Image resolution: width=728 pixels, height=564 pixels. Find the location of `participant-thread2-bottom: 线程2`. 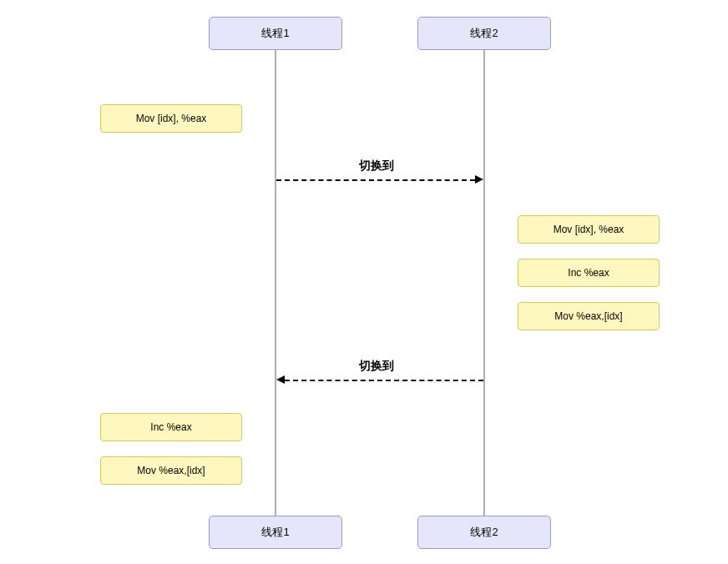

participant-thread2-bottom: 线程2 is located at coordinates (484, 532).